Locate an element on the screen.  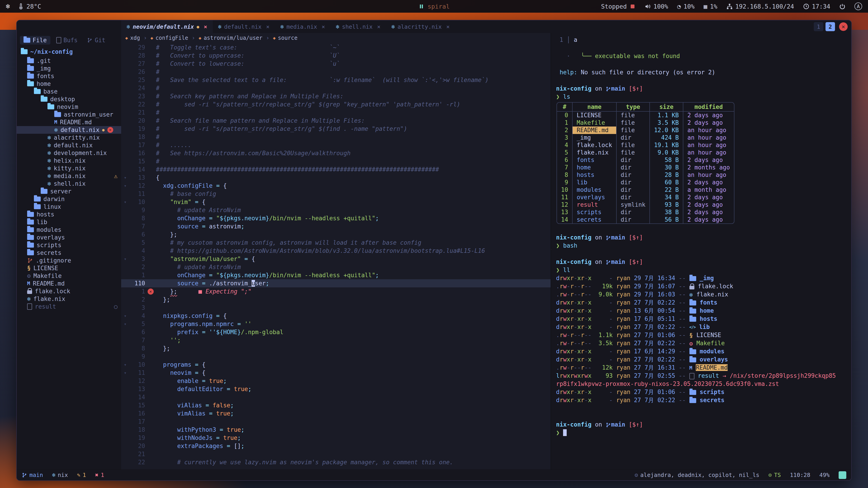
sidebar-tab-file: File is located at coordinates (35, 40).